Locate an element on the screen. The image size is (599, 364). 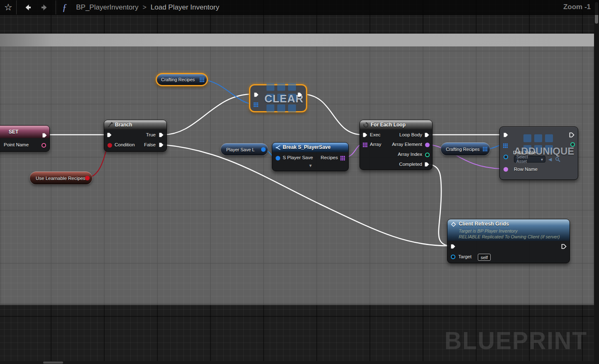
browse-asset-icon is located at coordinates (558, 159).